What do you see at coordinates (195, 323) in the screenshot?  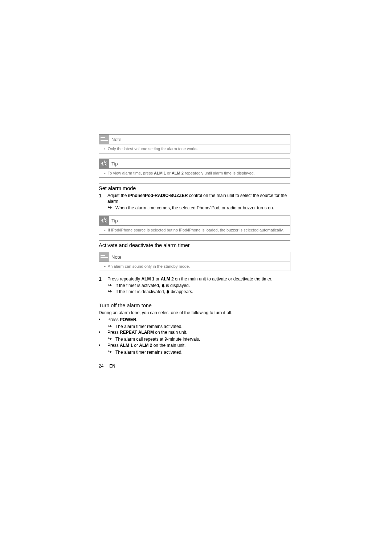 I see `list-item: • Press POWER. The alarm timer remains a…` at bounding box center [195, 323].